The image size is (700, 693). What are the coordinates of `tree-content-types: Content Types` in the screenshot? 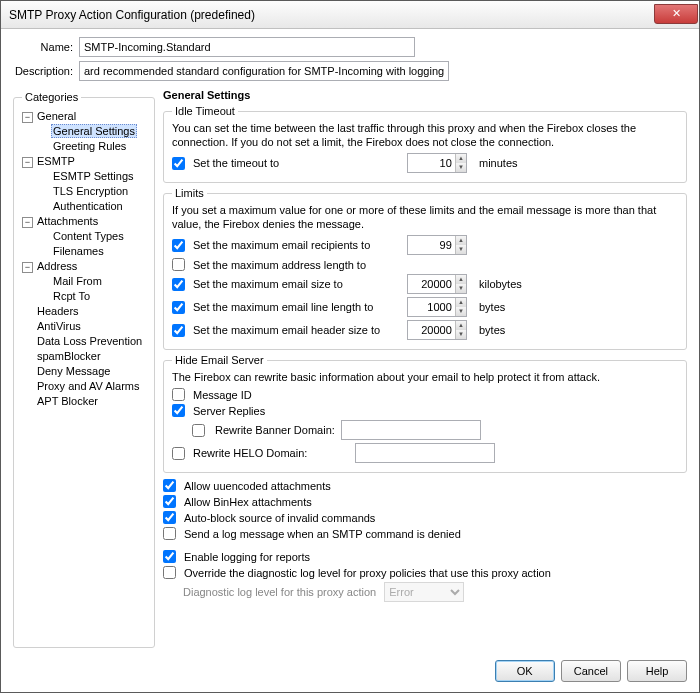 It's located at (88, 236).